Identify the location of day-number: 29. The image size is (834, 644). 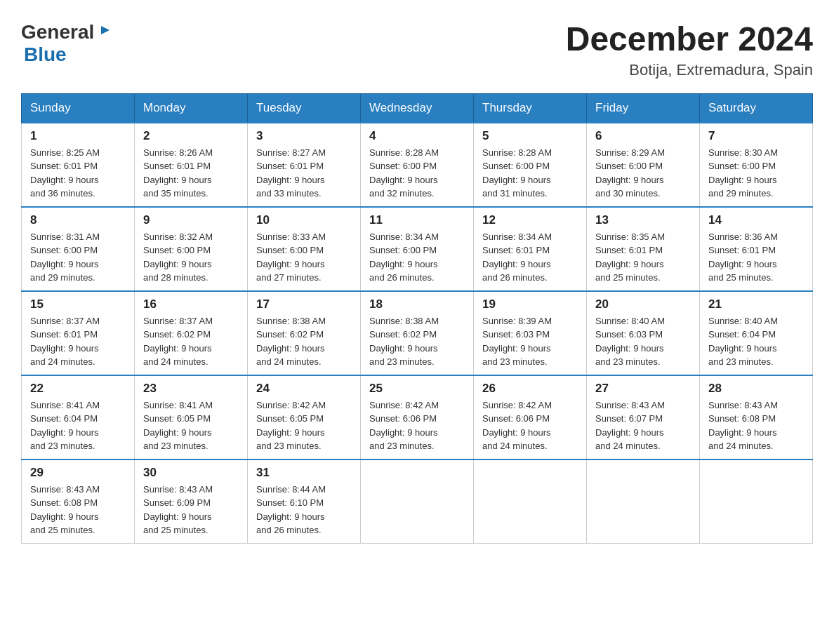
(78, 473).